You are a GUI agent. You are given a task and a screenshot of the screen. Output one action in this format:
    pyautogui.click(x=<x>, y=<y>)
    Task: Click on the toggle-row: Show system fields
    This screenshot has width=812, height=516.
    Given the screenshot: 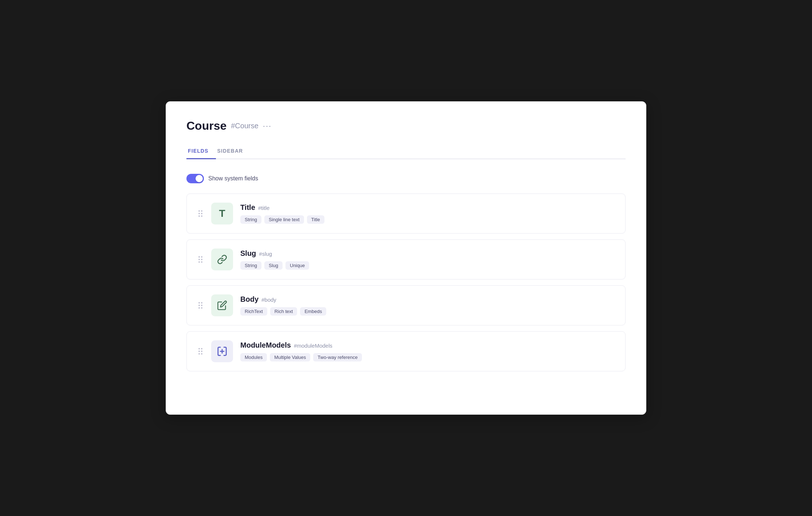 What is the action you would take?
    pyautogui.click(x=406, y=179)
    